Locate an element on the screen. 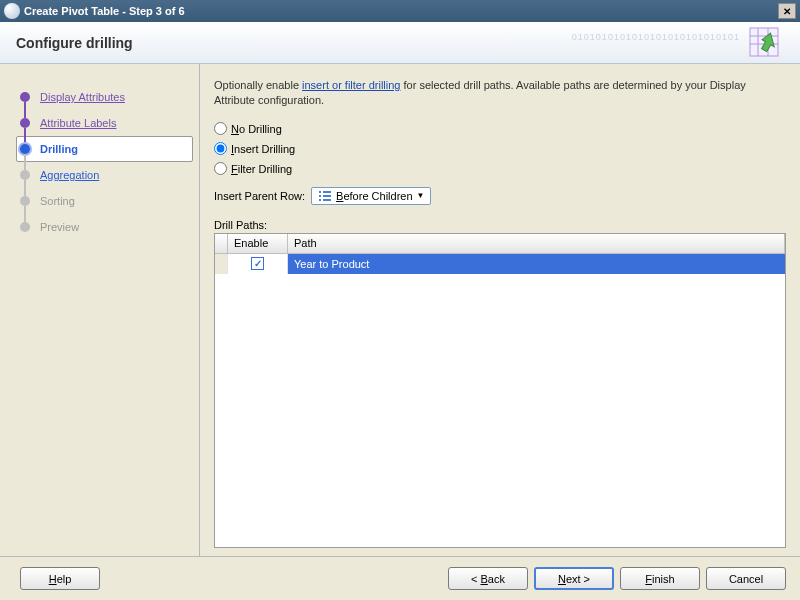 This screenshot has width=800, height=600. drilling-help-link: insert or filter drilling is located at coordinates (351, 85).